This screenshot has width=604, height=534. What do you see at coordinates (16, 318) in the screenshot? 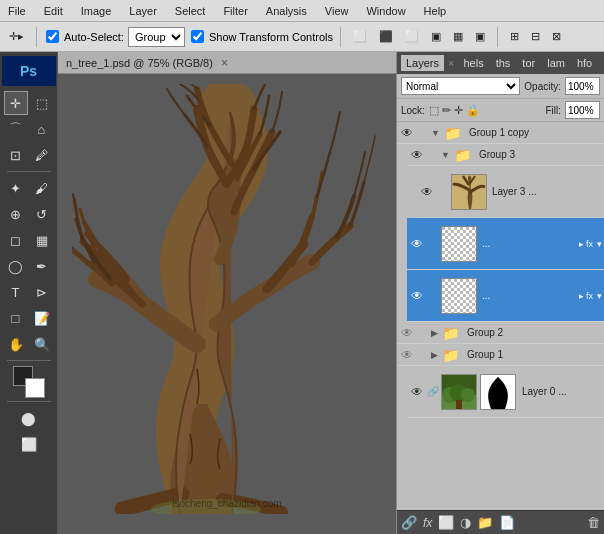
I see `shape-tool: □` at bounding box center [16, 318].